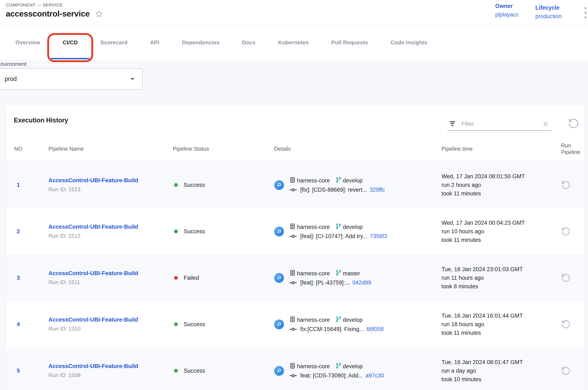 The image size is (588, 390). Describe the element at coordinates (352, 274) in the screenshot. I see `branch-name: master` at that location.